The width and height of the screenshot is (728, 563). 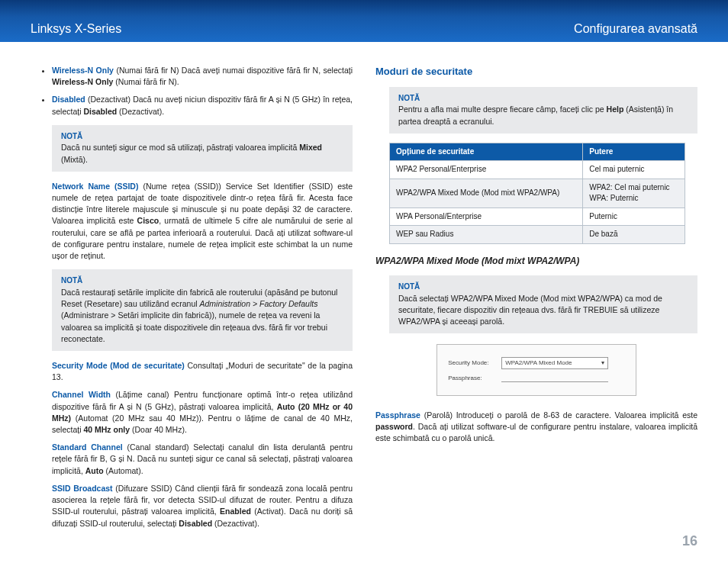 I want to click on page-number: 16, so click(x=690, y=542).